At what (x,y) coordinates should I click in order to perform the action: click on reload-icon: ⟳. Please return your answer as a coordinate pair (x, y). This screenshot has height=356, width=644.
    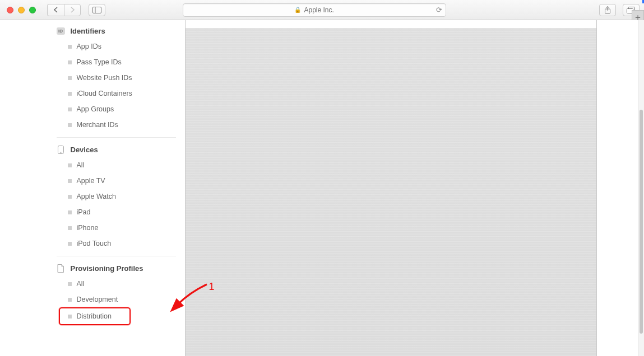
    Looking at the image, I should click on (439, 10).